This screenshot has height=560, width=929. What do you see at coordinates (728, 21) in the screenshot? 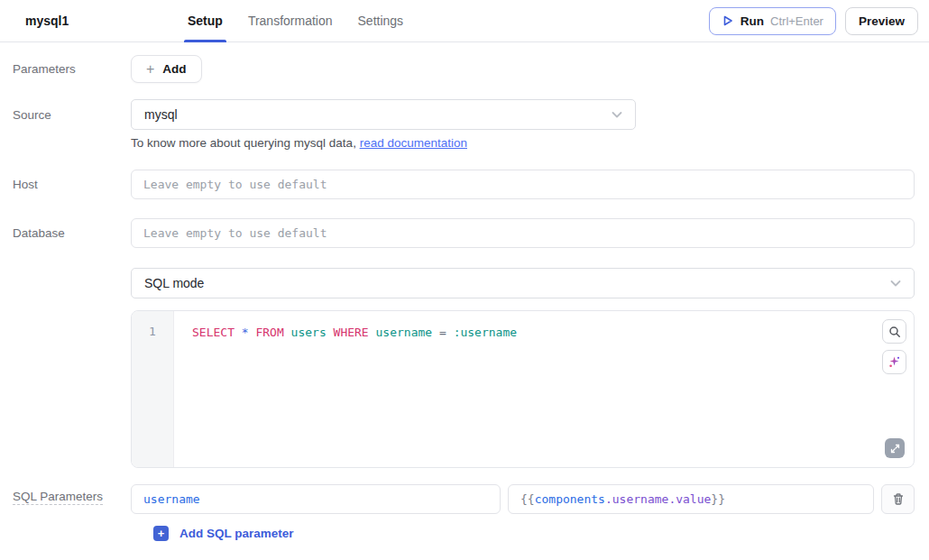
I see `play-icon` at bounding box center [728, 21].